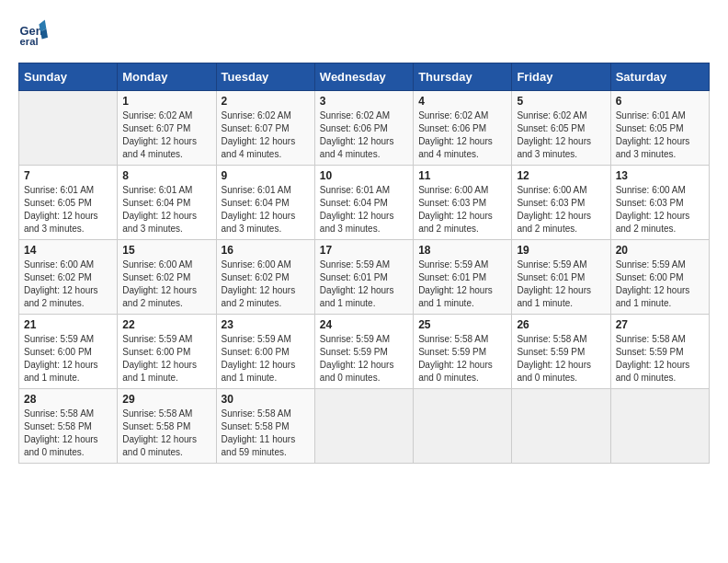 This screenshot has width=728, height=563. What do you see at coordinates (68, 202) in the screenshot?
I see `calendar-cell: 7Sunrise: 6:01 AM Sunset: 6:05 PM Daylig…` at bounding box center [68, 202].